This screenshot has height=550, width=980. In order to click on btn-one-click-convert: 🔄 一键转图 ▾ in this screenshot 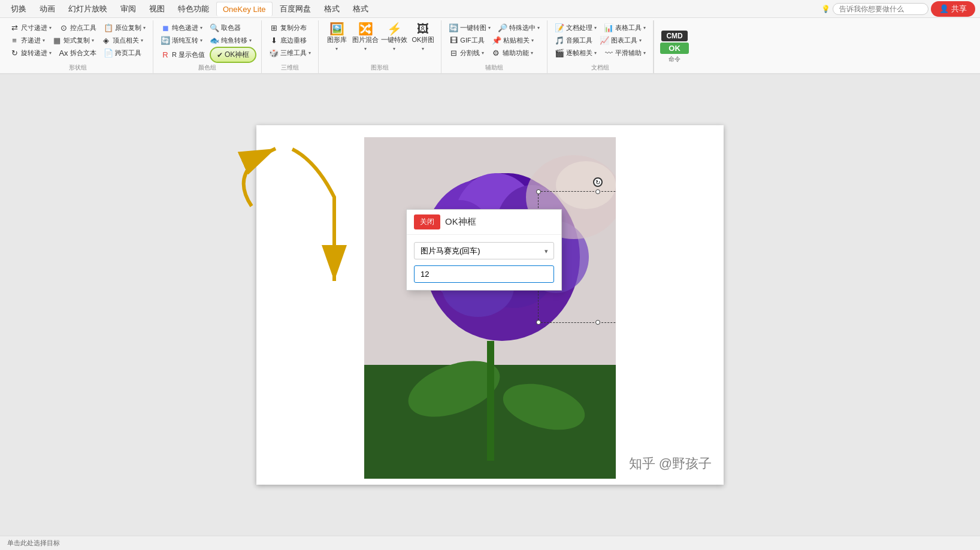, I will do `click(470, 28)`.